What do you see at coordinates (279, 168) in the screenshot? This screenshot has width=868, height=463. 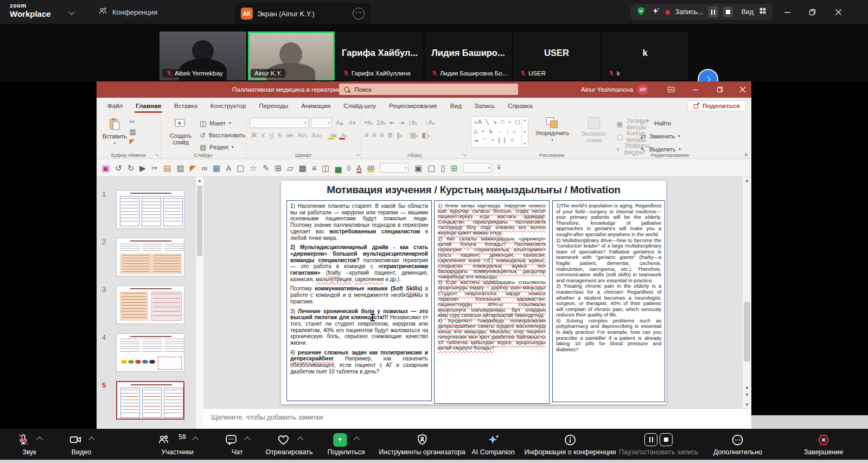 I see `table-icon: ⊞` at bounding box center [279, 168].